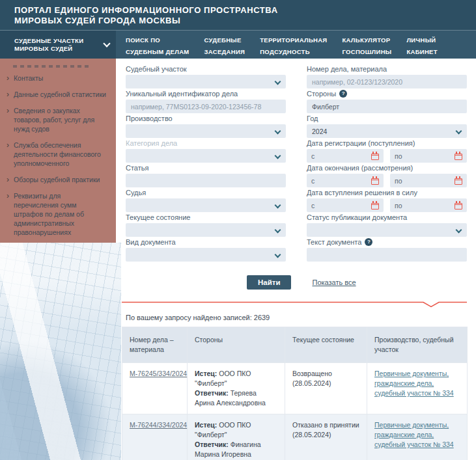 The width and height of the screenshot is (476, 460). Describe the element at coordinates (345, 156) in the screenshot. I see `registration-date-from-input: с` at that location.